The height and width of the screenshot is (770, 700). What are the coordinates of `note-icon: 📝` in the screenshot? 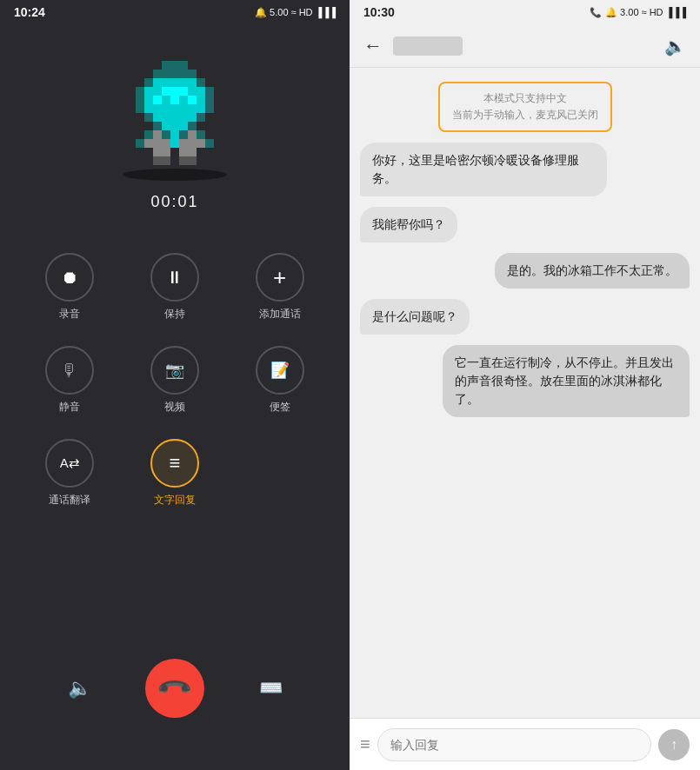 It's located at (280, 370).